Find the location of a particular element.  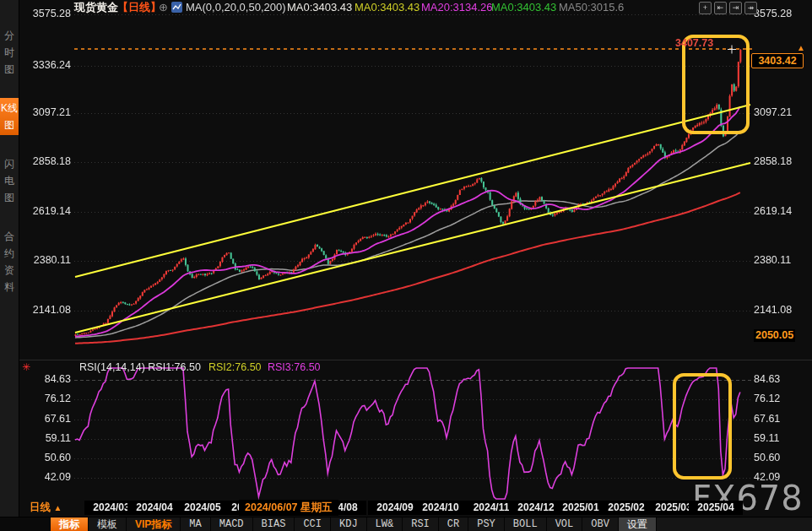

rsi-highlight-box is located at coordinates (702, 426).